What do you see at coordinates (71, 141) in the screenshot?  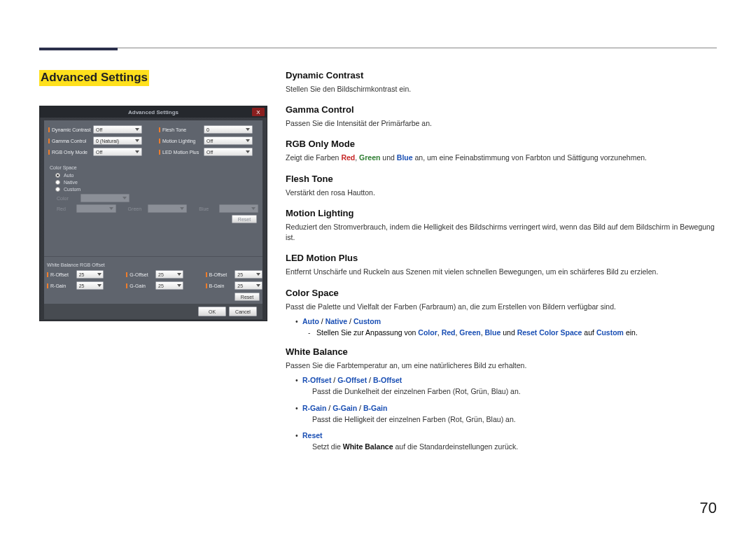 I see `gamma-control-label: Gamma Control` at bounding box center [71, 141].